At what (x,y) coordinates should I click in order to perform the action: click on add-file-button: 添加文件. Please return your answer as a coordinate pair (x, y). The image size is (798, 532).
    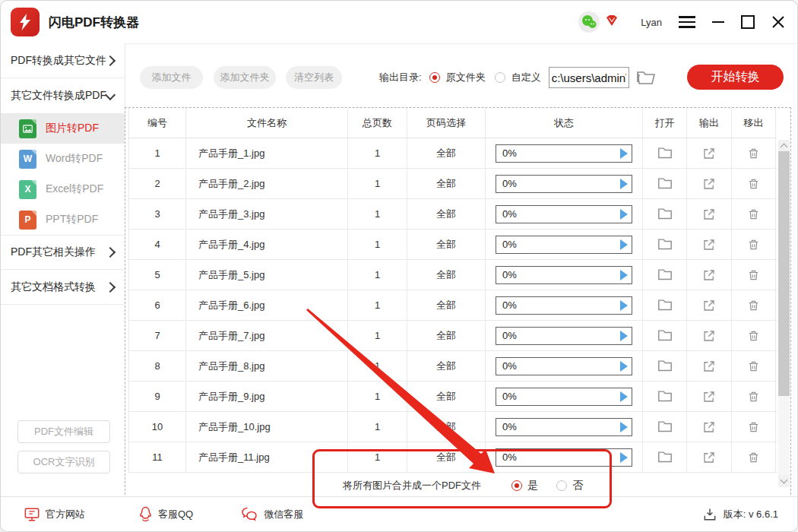
    Looking at the image, I should click on (172, 78).